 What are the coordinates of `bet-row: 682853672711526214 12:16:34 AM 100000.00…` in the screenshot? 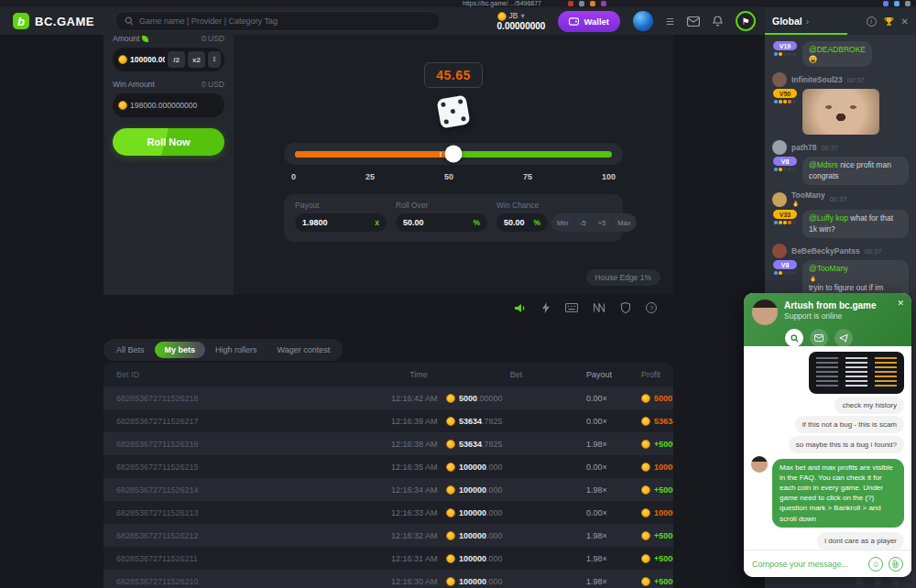 It's located at (388, 489).